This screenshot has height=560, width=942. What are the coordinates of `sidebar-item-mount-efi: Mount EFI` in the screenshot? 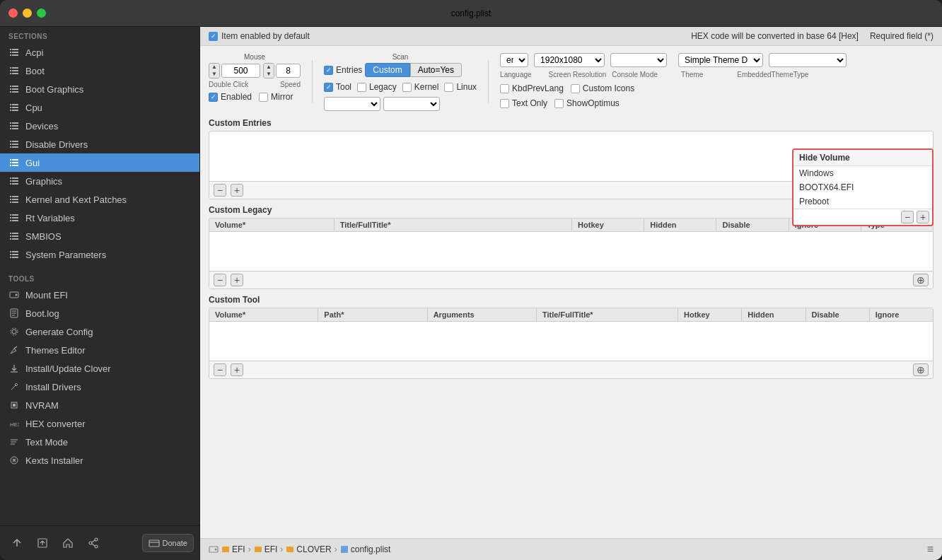 It's located at (100, 295).